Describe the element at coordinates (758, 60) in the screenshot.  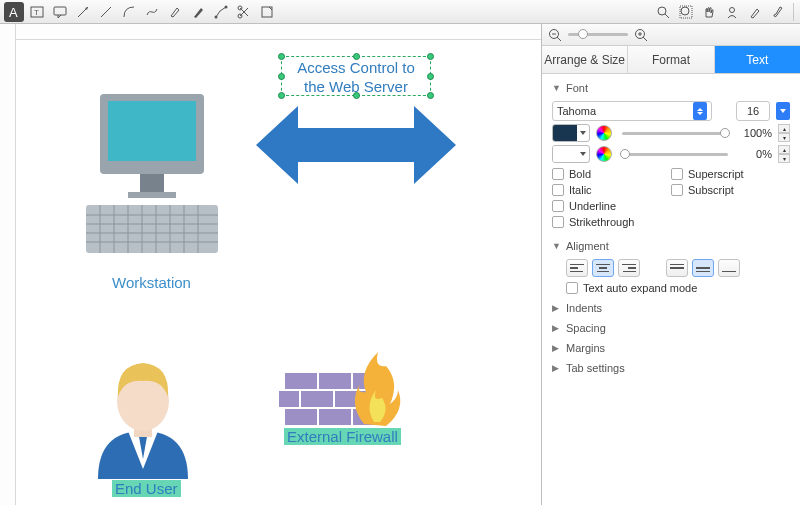
I see `tab-text: Text` at that location.